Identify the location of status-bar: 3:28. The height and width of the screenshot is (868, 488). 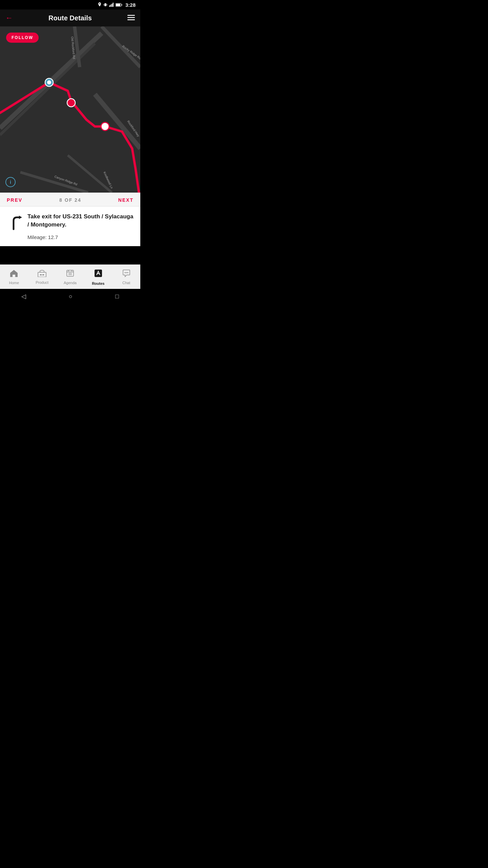
(70, 5).